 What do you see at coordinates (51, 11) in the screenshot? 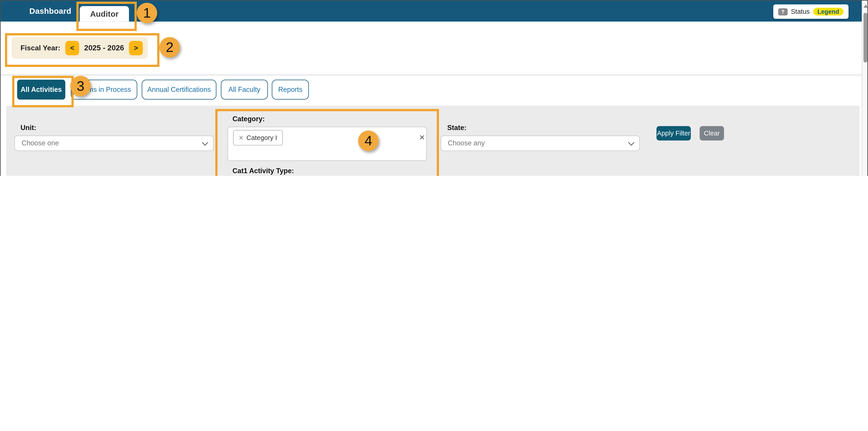
I see `nav-item-dashboard: Dashboard` at bounding box center [51, 11].